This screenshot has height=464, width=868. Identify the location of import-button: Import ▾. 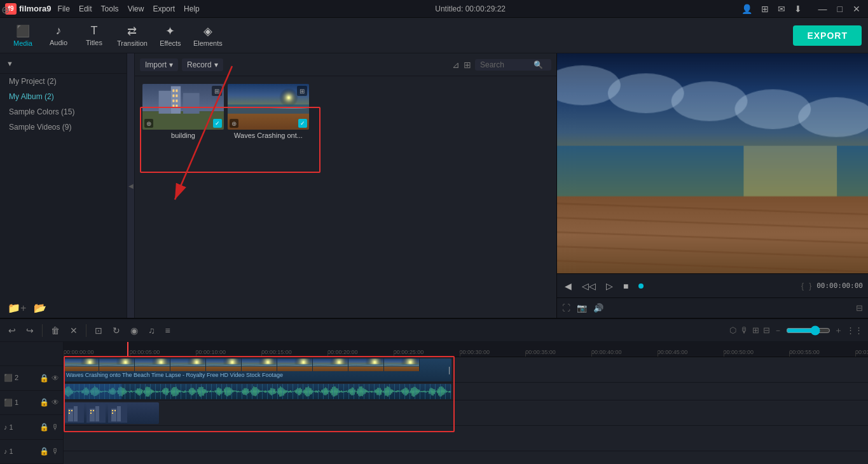
(159, 65).